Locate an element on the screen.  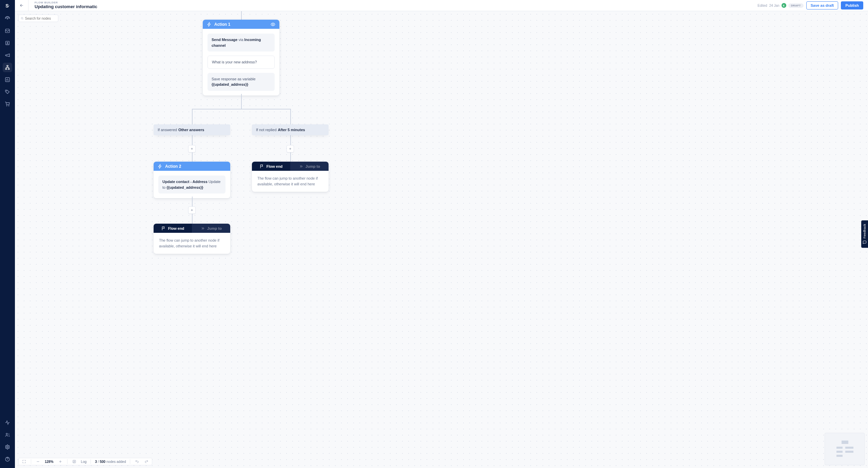
send-message-card: Send Message via Incoming channel is located at coordinates (241, 43).